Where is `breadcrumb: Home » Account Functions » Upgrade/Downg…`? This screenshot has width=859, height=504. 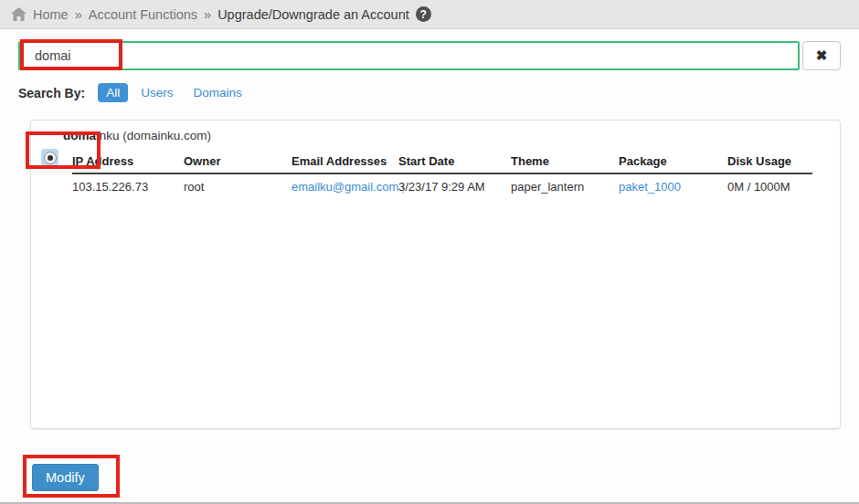 breadcrumb: Home » Account Functions » Upgrade/Downg… is located at coordinates (430, 15).